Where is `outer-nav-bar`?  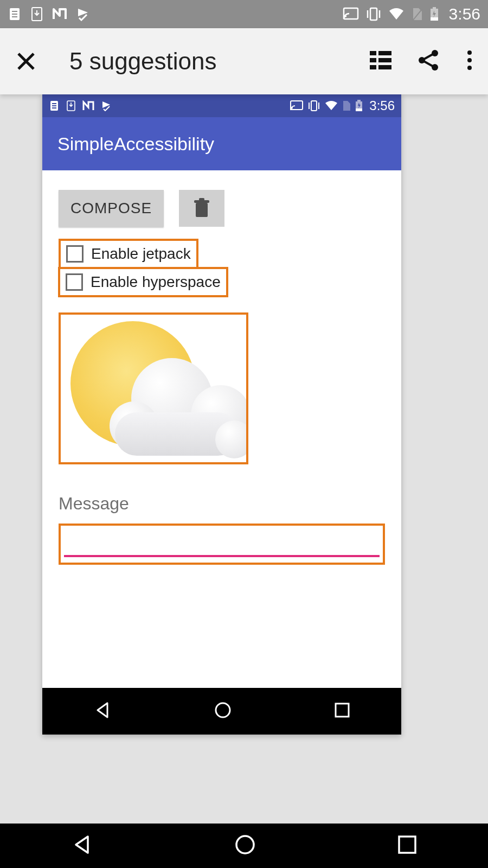
outer-nav-bar is located at coordinates (244, 846).